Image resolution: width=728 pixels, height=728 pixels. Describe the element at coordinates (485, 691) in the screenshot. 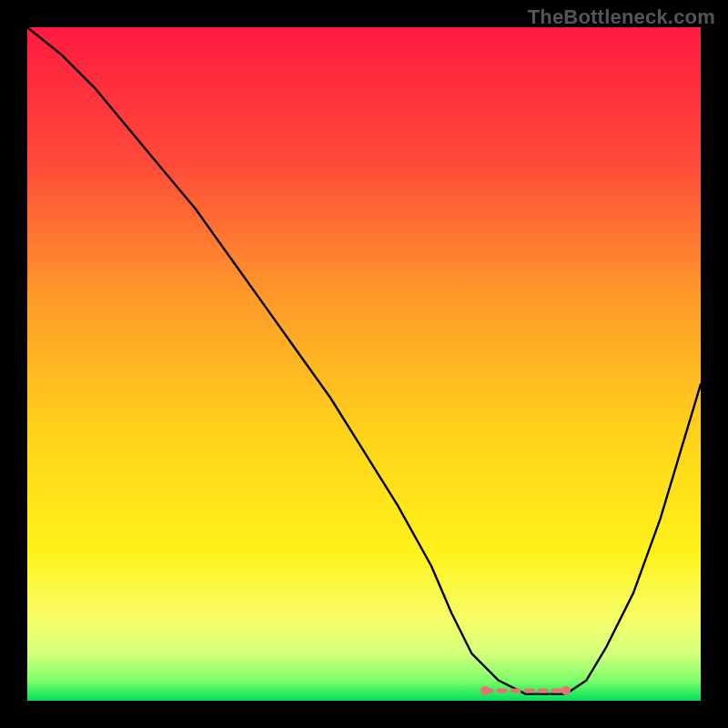

I see `optimal-start-dot` at that location.